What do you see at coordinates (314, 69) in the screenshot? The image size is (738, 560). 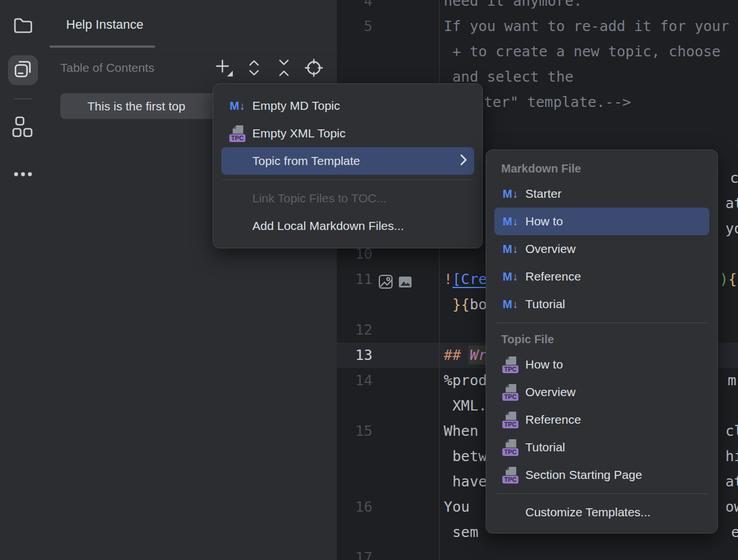 I see `locate-icon` at bounding box center [314, 69].